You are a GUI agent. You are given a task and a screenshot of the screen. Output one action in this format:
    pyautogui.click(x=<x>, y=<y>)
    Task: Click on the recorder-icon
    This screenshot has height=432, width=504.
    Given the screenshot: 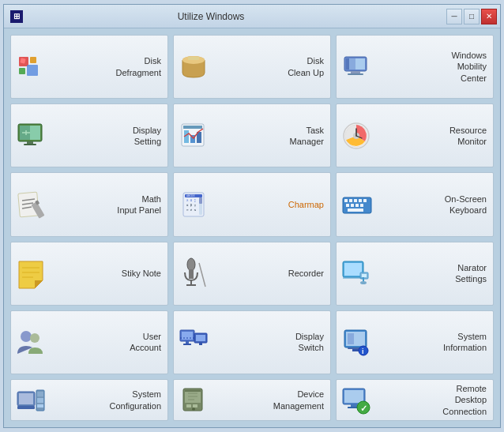 What is the action you would take?
    pyautogui.click(x=194, y=273)
    